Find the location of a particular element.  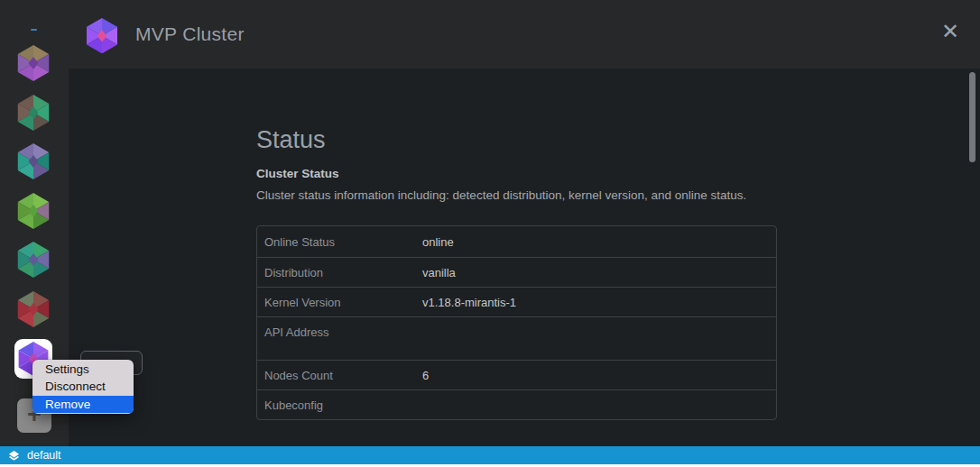

row-value: v1.18.8-mirantis-1 is located at coordinates (469, 303).